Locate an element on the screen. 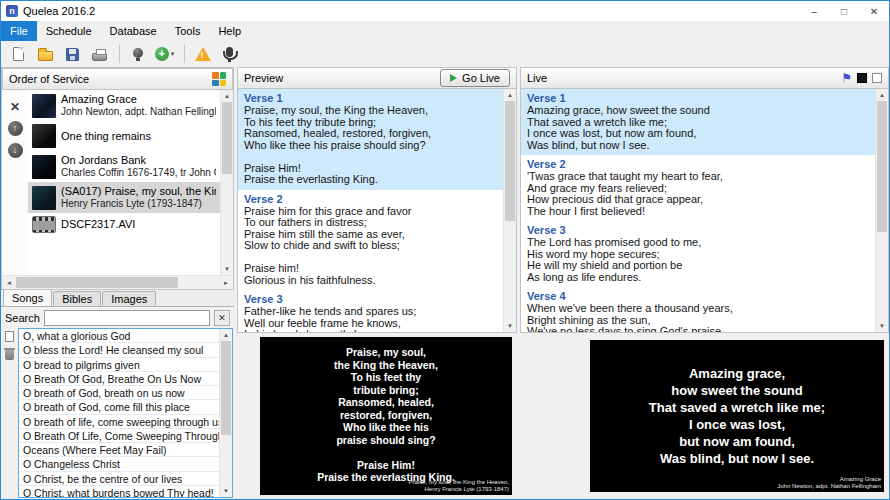 This screenshot has height=500, width=890. move-down-button is located at coordinates (16, 150).